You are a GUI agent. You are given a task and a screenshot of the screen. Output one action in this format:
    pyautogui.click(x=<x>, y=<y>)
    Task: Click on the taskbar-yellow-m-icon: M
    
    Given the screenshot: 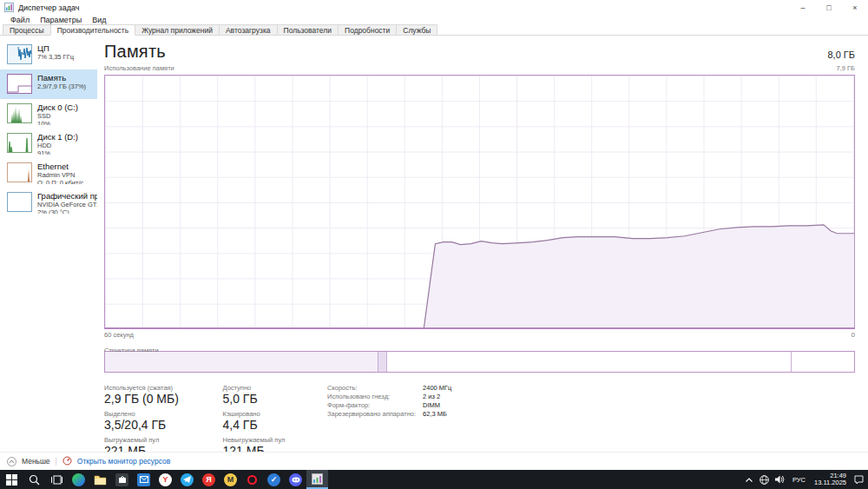 What is the action you would take?
    pyautogui.click(x=231, y=479)
    